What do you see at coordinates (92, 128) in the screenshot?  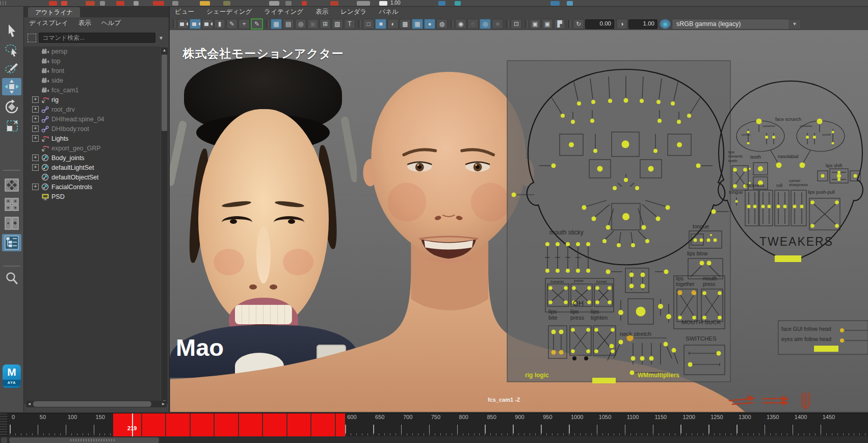 I see `outliner-item-DHIbody:root: +DHIbody:root` at bounding box center [92, 128].